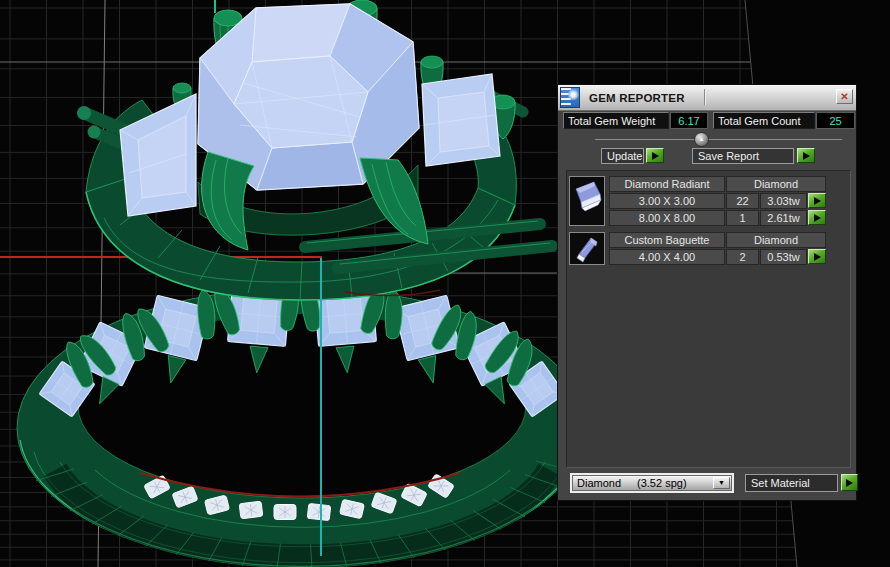  Describe the element at coordinates (784, 218) in the screenshot. I see `gem-weight: 2.61tw` at that location.